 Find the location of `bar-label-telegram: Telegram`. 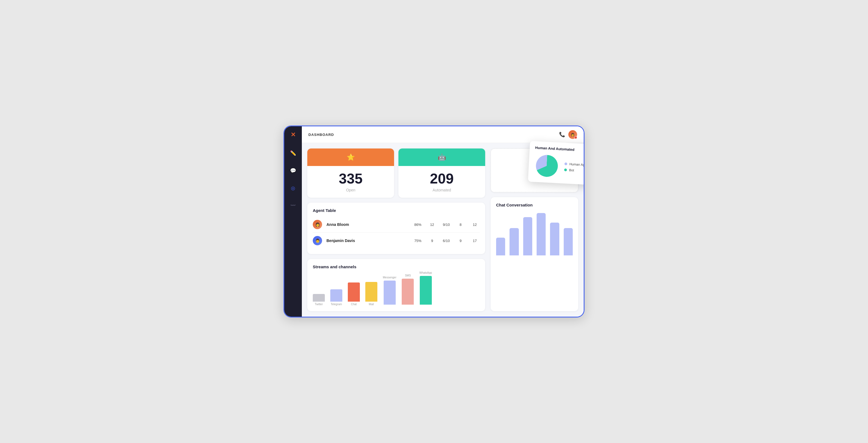

bar-label-telegram: Telegram is located at coordinates (336, 304).